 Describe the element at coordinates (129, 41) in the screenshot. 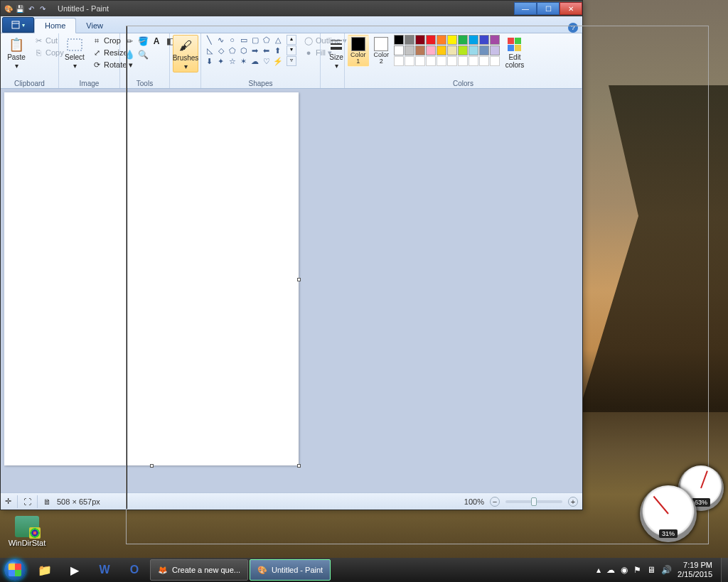

I see `pencil-tool: ✏` at that location.